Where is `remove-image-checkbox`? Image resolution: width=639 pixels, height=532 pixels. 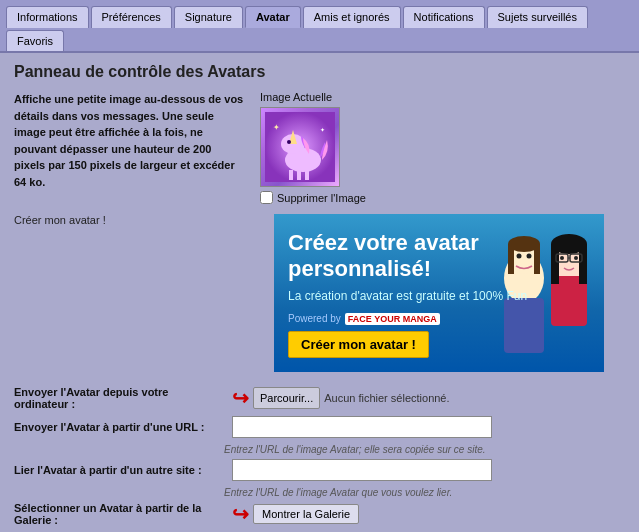 remove-image-checkbox is located at coordinates (266, 198).